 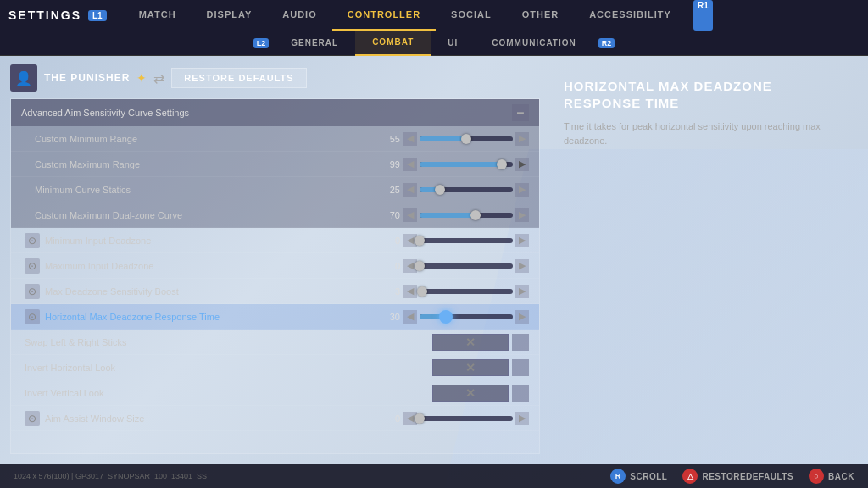 What do you see at coordinates (229, 393) in the screenshot?
I see `setting-label: Invert Vertical Look` at bounding box center [229, 393].